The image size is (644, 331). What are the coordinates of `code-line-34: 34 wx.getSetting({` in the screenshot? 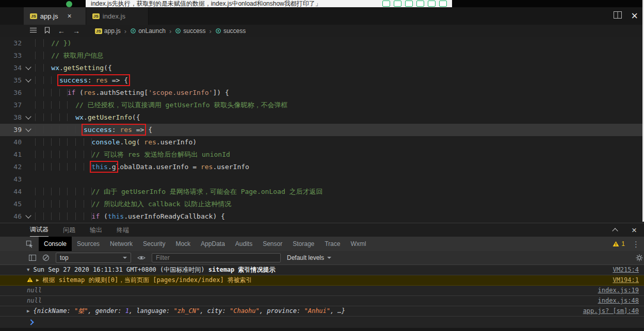 It's located at (322, 68).